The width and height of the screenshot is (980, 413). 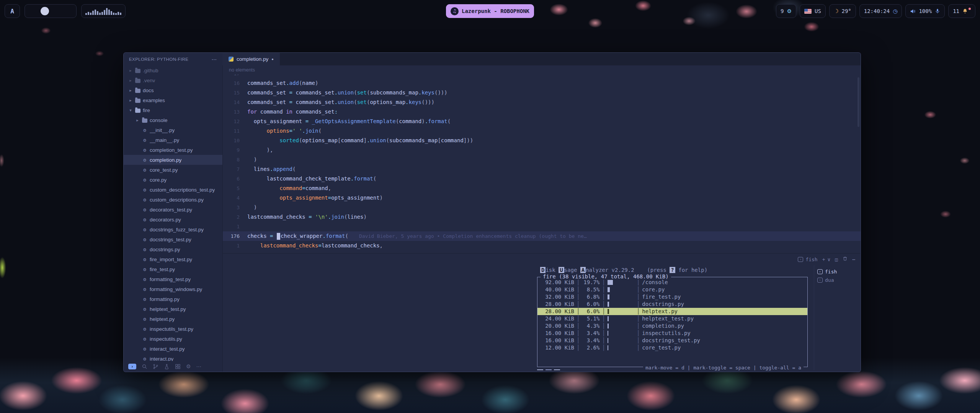 I want to click on tree-item: docstrings_fuzz_test.py, so click(x=173, y=229).